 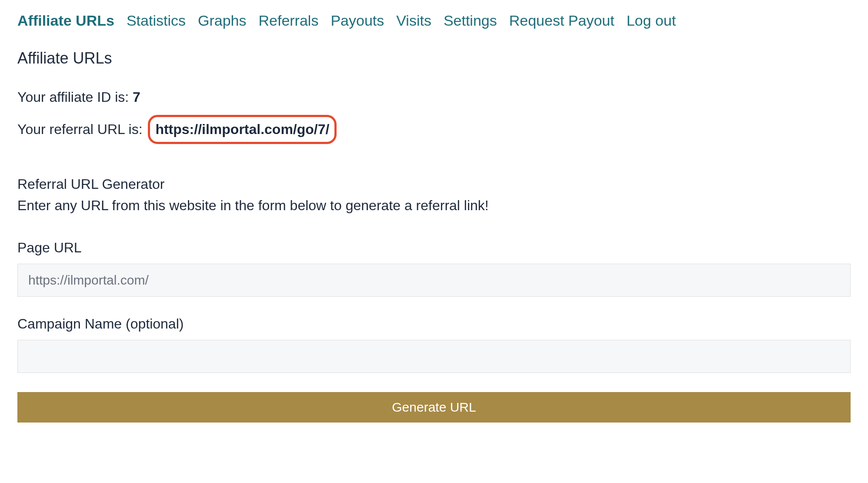 What do you see at coordinates (434, 324) in the screenshot?
I see `campaign-name-label: Campaign Name (optional)` at bounding box center [434, 324].